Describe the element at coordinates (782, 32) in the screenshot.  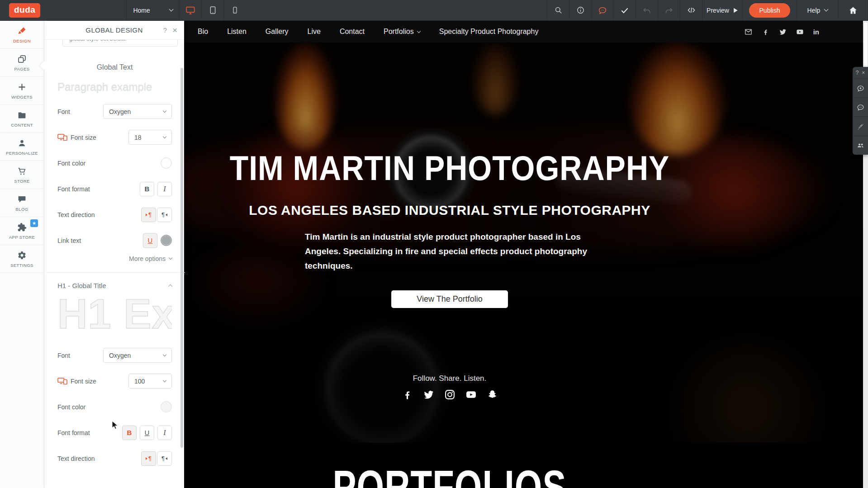
I see `site-nav-social: in` at that location.